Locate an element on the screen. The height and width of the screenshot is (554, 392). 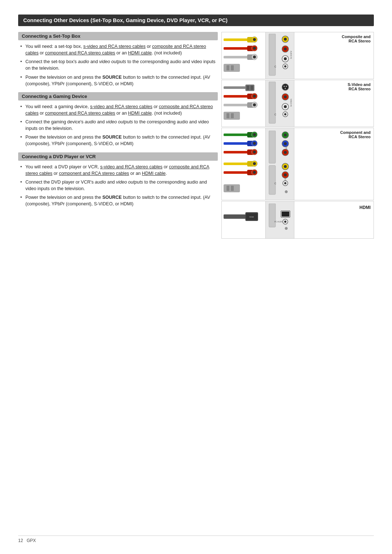
diagram-label-svideo: S-Video and RCA Stereo is located at coordinates (334, 103).